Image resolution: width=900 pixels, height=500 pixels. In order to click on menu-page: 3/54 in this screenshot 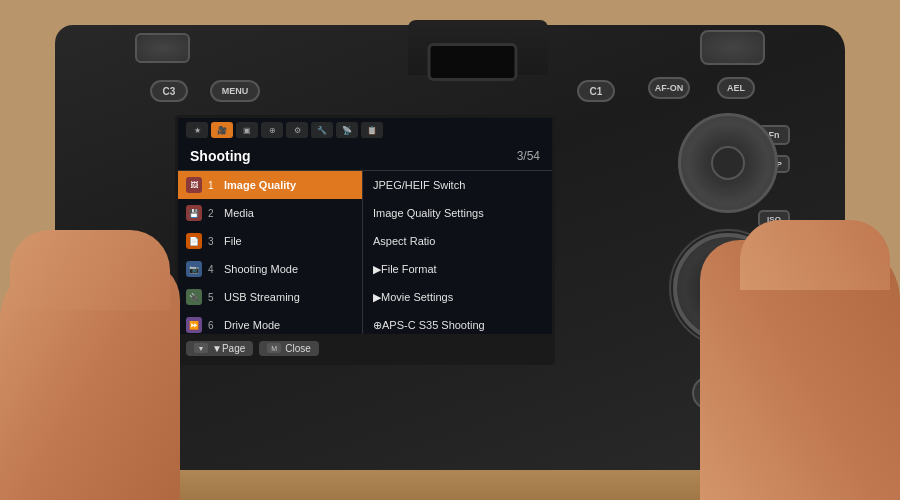, I will do `click(528, 156)`.